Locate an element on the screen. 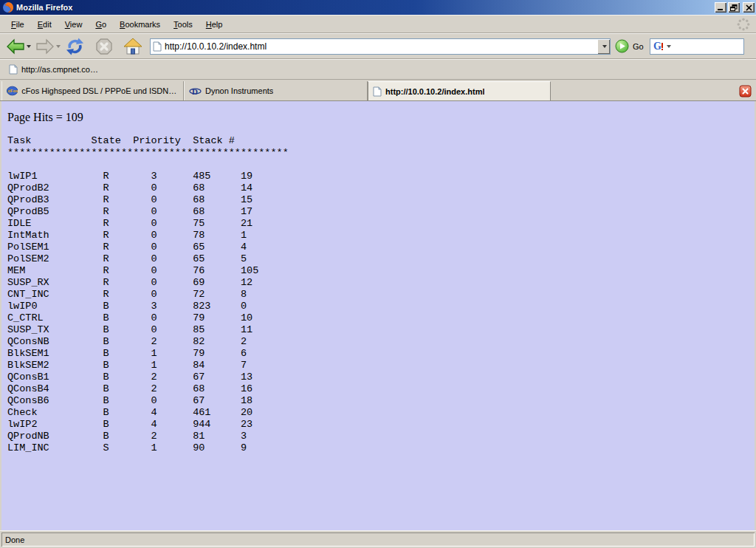 This screenshot has width=756, height=548. stop-button is located at coordinates (104, 47).